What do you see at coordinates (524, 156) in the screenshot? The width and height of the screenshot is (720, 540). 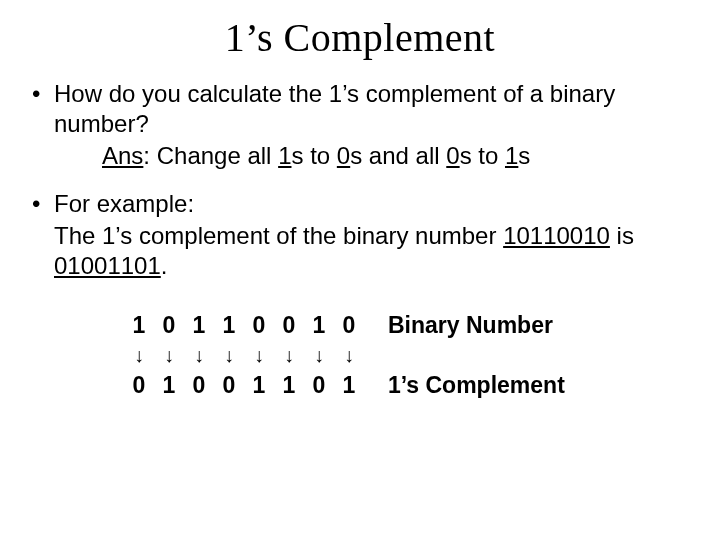 I see `answer-post: s` at bounding box center [524, 156].